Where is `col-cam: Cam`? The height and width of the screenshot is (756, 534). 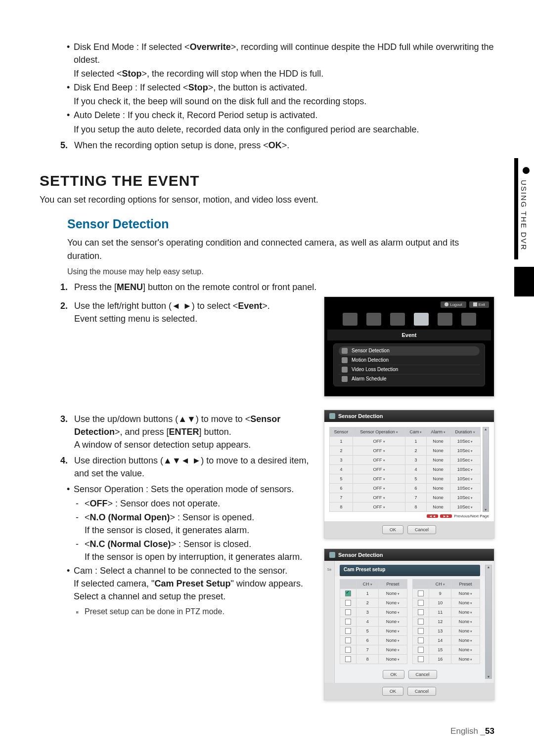 col-cam: Cam is located at coordinates (416, 432).